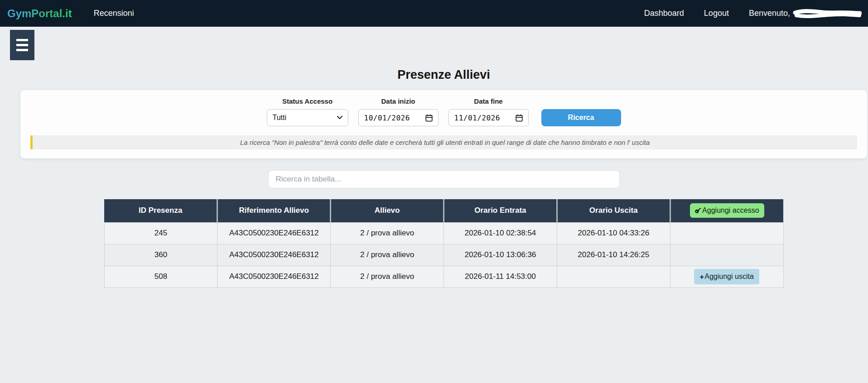  What do you see at coordinates (581, 118) in the screenshot?
I see `ricerca-button: Ricerca` at bounding box center [581, 118].